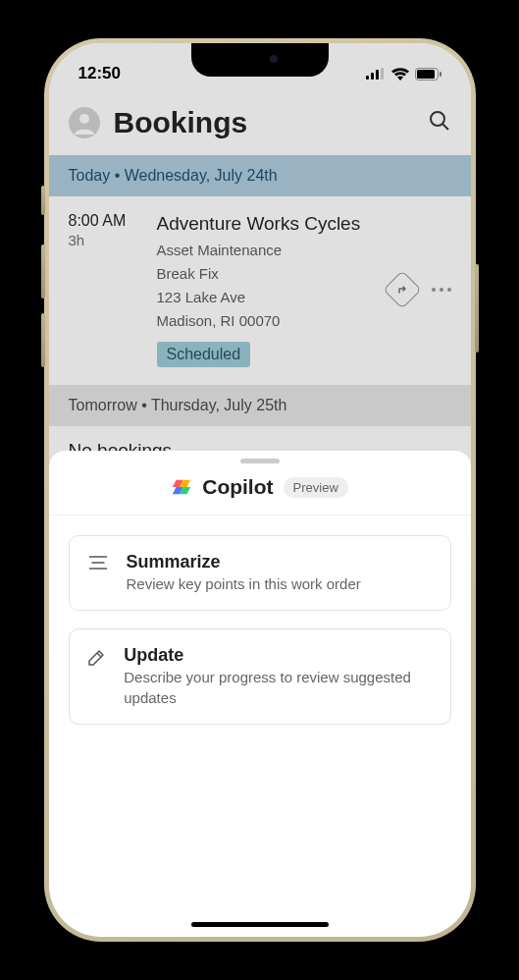 The image size is (519, 980). I want to click on preview-badge: Preview, so click(316, 487).